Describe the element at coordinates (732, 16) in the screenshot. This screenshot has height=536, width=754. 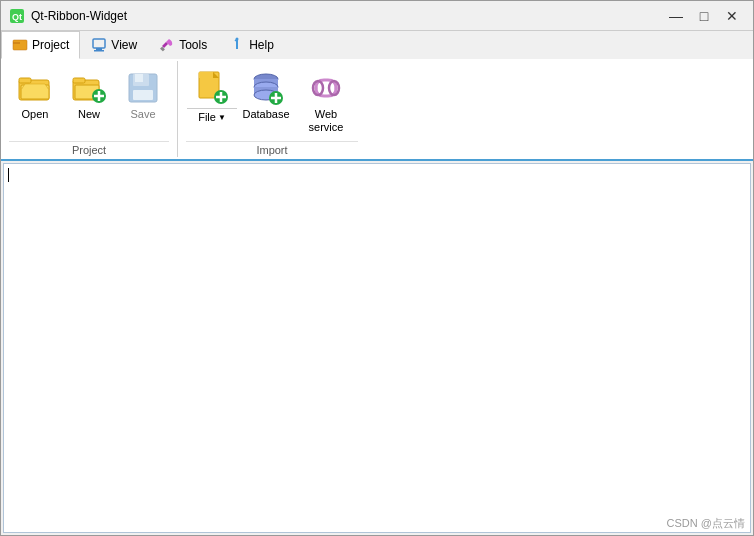
I see `close-button: ✕` at that location.